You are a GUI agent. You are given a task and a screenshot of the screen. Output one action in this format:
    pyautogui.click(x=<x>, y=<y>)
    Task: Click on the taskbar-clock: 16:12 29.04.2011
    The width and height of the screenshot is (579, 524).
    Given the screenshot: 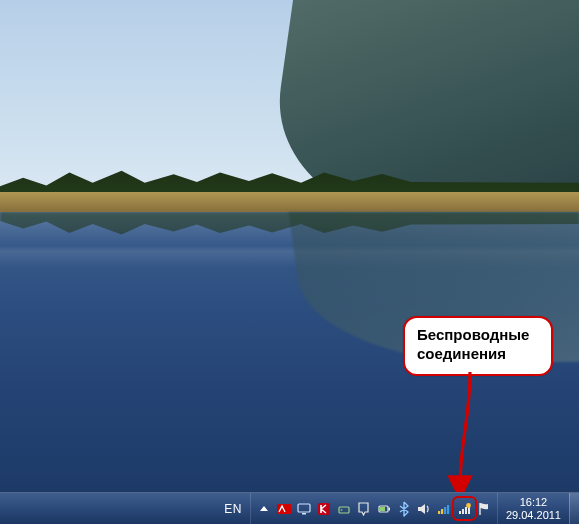 What is the action you would take?
    pyautogui.click(x=533, y=508)
    